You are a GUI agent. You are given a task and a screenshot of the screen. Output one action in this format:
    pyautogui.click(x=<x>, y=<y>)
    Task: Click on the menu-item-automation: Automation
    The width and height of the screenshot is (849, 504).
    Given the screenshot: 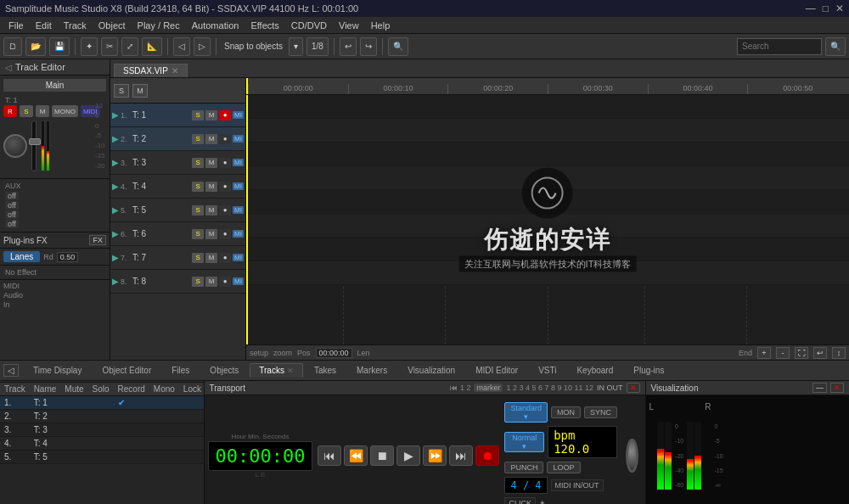 What is the action you would take?
    pyautogui.click(x=216, y=25)
    